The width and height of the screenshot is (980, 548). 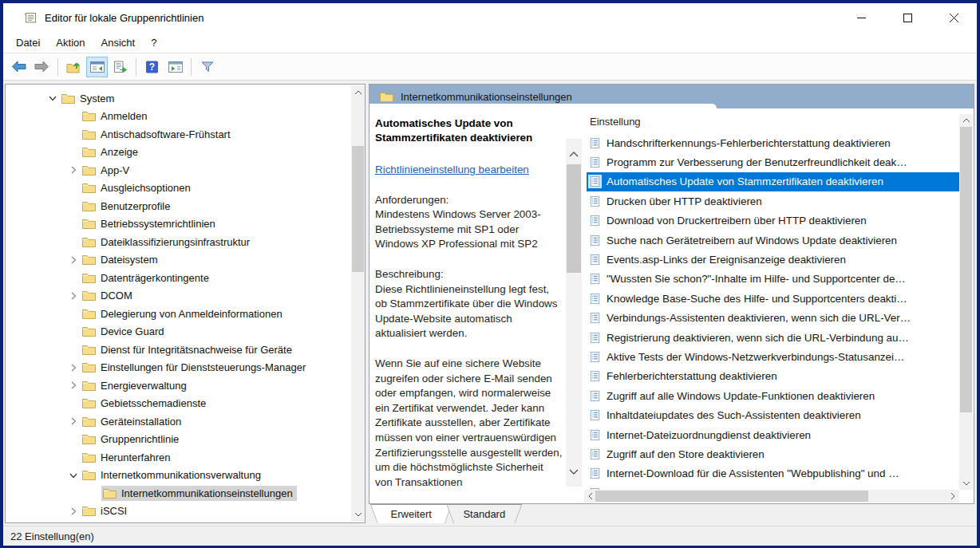 What do you see at coordinates (178, 206) in the screenshot?
I see `tree-item: Benutzerprofile` at bounding box center [178, 206].